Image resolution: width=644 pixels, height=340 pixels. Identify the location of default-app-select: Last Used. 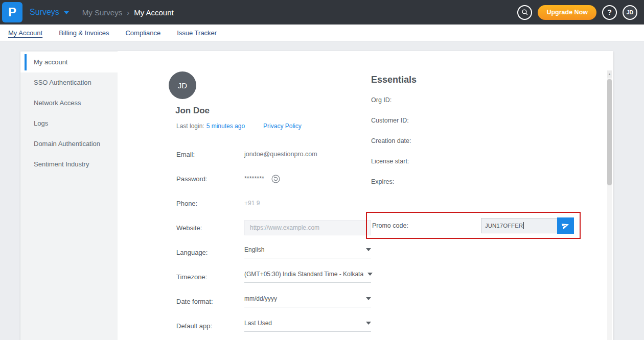
(308, 326).